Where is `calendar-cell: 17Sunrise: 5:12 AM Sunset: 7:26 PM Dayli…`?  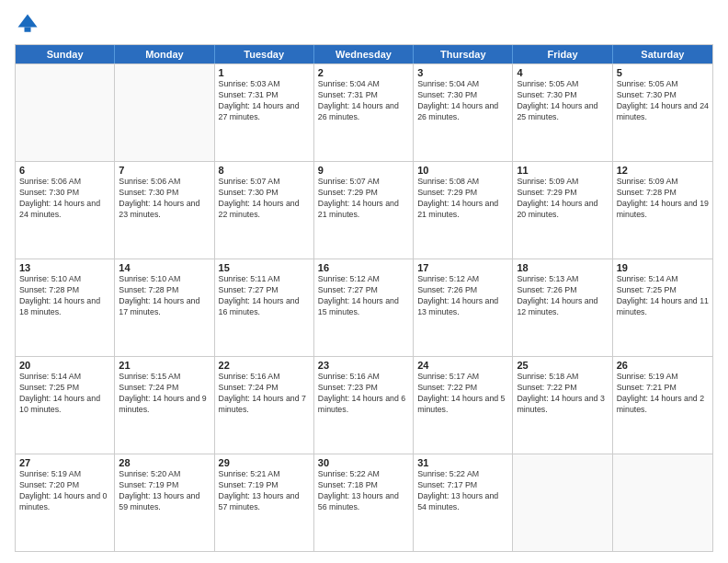 calendar-cell: 17Sunrise: 5:12 AM Sunset: 7:26 PM Dayli… is located at coordinates (463, 307).